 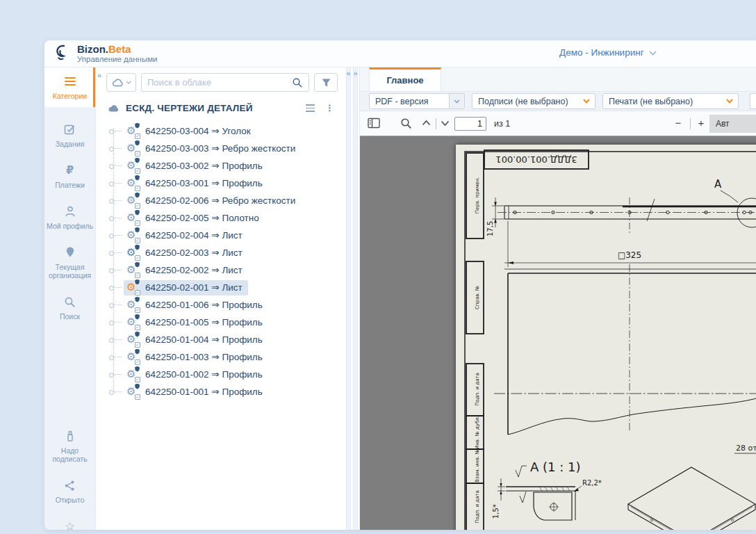 I want to click on sidebar-item-label: Задания, so click(x=70, y=144).